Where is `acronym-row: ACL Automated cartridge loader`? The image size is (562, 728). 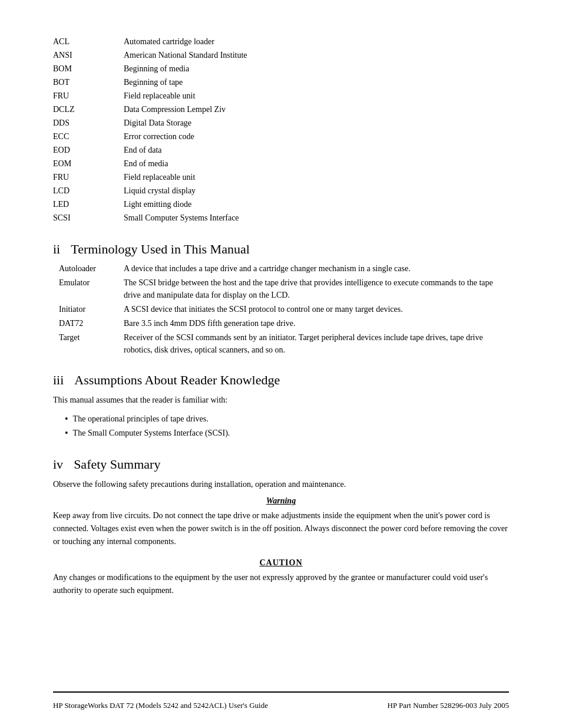 acronym-row: ACL Automated cartridge loader is located at coordinates (281, 41).